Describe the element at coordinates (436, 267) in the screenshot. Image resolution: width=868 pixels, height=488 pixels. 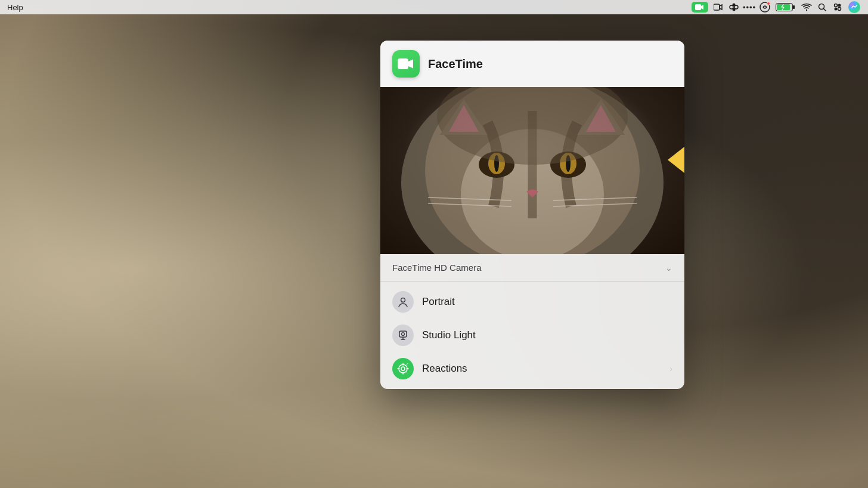
I see `camera-name-label: FaceTime HD Camera` at that location.